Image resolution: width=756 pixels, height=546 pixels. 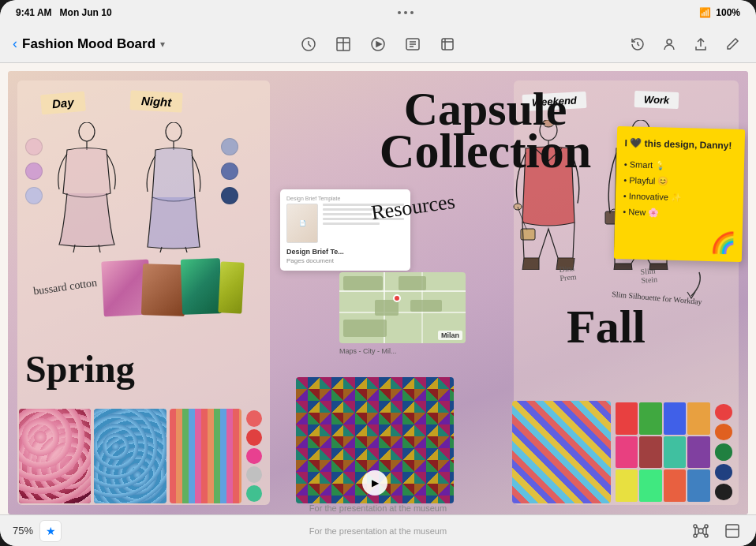 What do you see at coordinates (34, 147) in the screenshot?
I see `swatch-pink` at bounding box center [34, 147].